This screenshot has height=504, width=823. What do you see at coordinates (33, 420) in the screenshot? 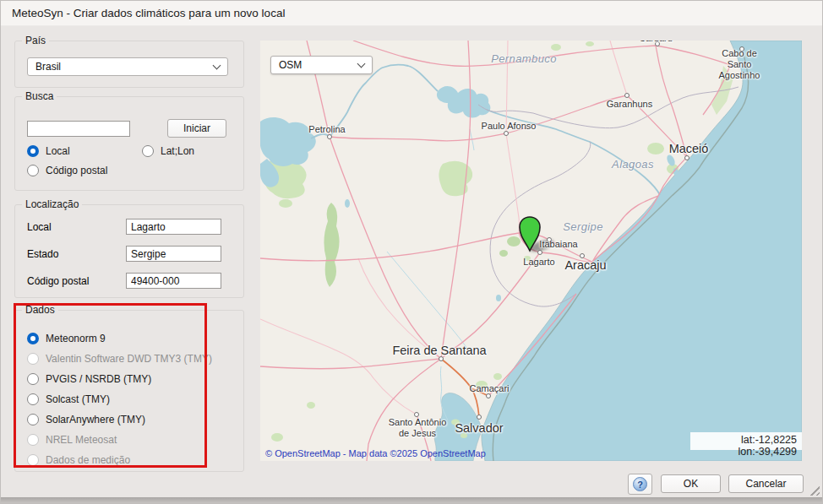
I see `radio-solaranywhere-icon` at bounding box center [33, 420].